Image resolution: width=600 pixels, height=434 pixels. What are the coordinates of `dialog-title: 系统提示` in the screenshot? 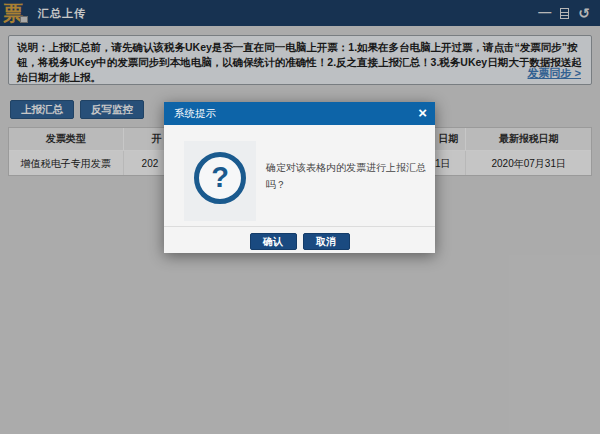 It's located at (195, 113).